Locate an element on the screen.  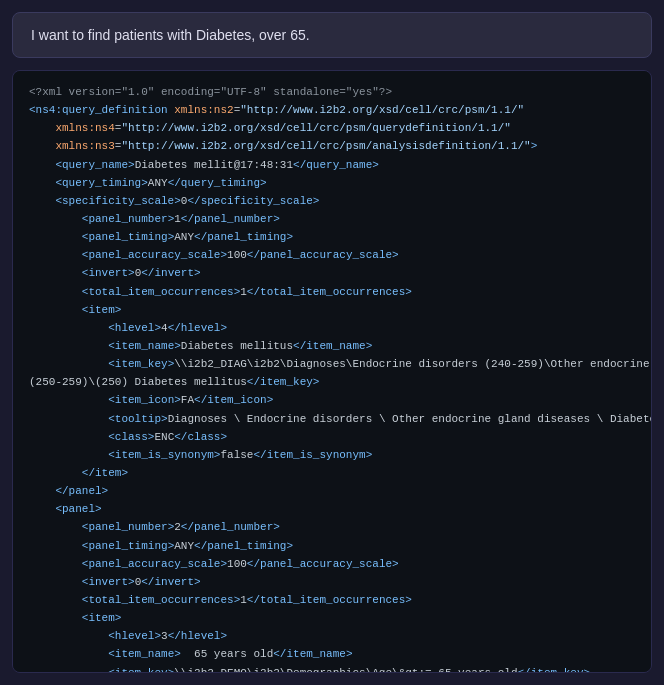
query-input-box: I want to find patients with Diabetes, o… is located at coordinates (332, 35).